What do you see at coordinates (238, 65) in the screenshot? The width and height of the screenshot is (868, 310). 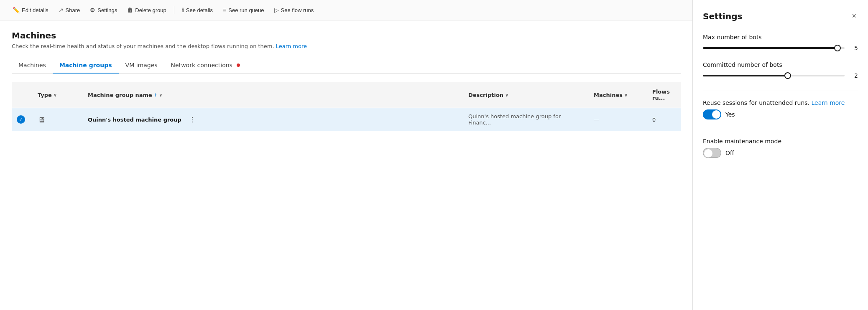 I see `network-connections-notification-dot` at bounding box center [238, 65].